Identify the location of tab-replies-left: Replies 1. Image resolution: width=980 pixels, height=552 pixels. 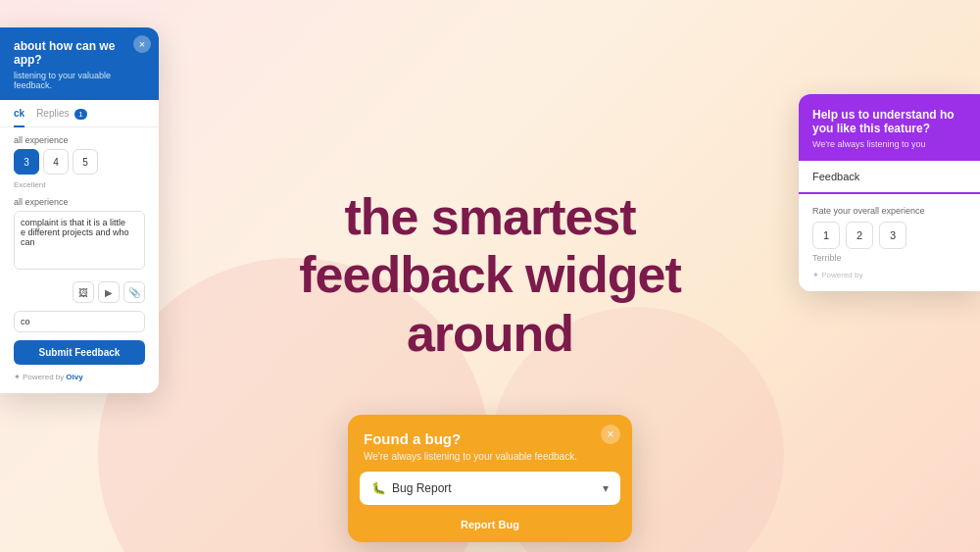
(62, 114).